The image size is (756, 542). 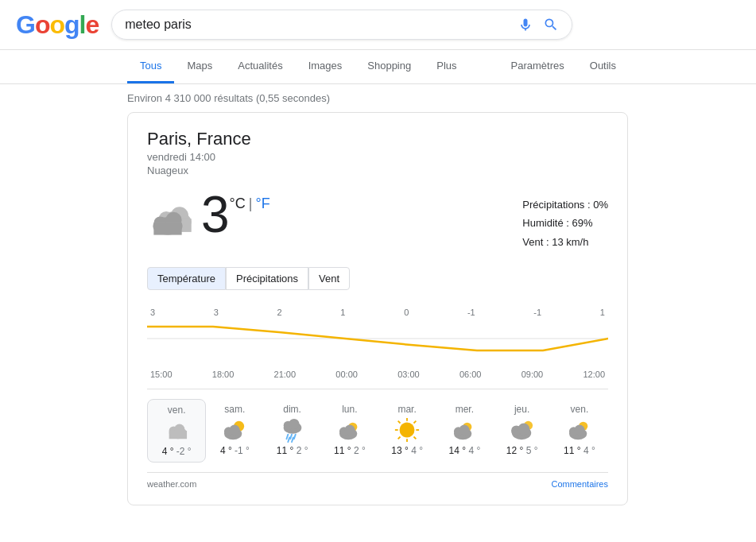 I want to click on temp-label-1: 3, so click(x=216, y=312).